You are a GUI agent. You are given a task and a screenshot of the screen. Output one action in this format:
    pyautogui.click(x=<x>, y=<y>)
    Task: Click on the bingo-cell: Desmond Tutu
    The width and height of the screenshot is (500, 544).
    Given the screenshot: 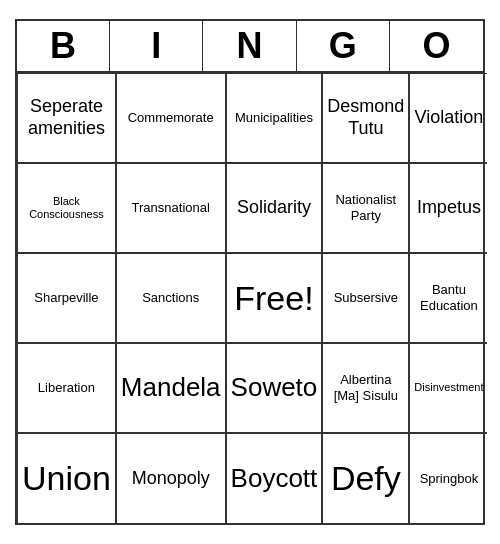 What is the action you would take?
    pyautogui.click(x=366, y=118)
    